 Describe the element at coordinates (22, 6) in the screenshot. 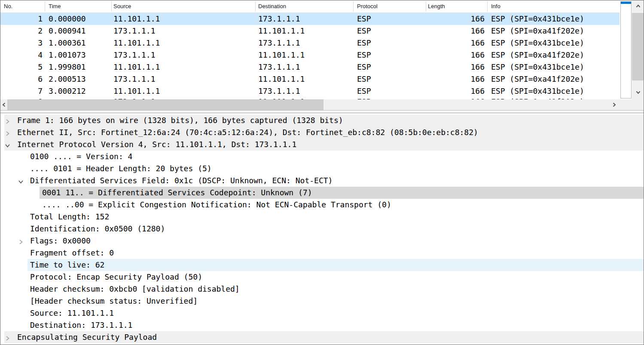

I see `column-header-no: No.` at that location.